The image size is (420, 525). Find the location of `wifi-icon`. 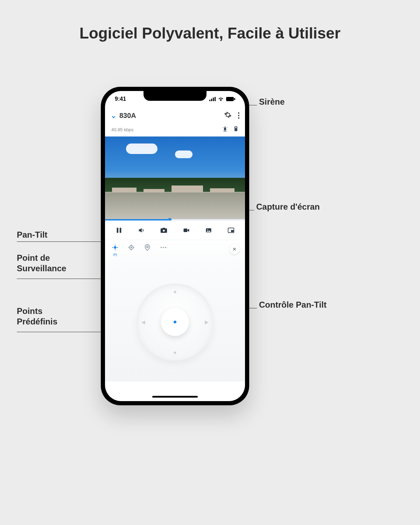

wifi-icon is located at coordinates (221, 99).